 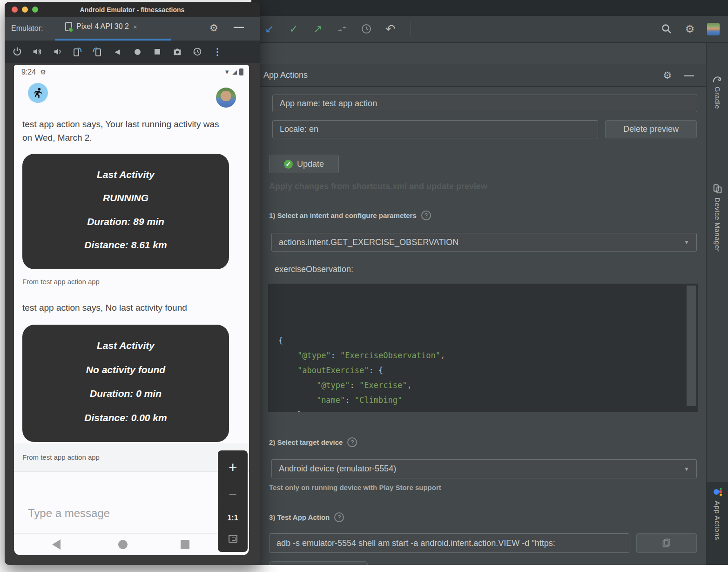 What do you see at coordinates (102, 27) in the screenshot?
I see `device-tab-label: Pixel 4 API 30 2` at bounding box center [102, 27].